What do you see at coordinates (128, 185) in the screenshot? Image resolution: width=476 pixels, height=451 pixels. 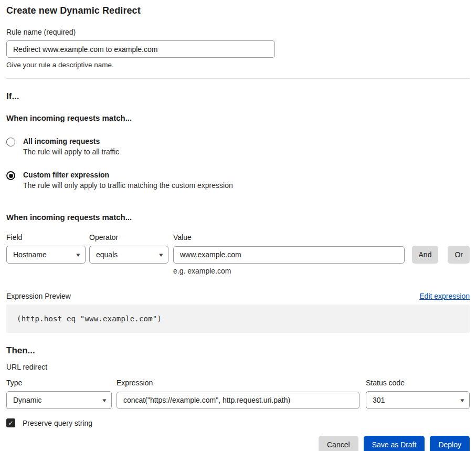 I see `radio-desc-custom-filter: The rule will only apply to traffic matc…` at bounding box center [128, 185].